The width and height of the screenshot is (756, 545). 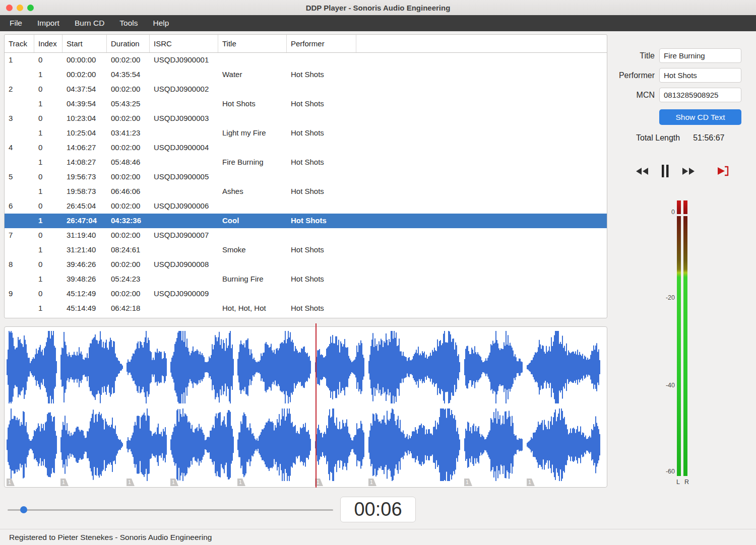 I want to click on cell-isrc: USQDJ0900002, so click(x=184, y=90).